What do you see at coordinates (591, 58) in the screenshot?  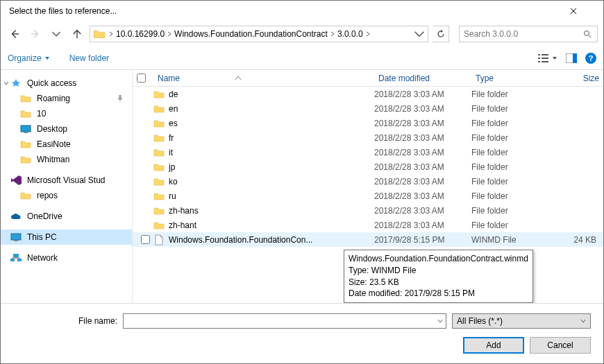 I see `help-button: ?` at bounding box center [591, 58].